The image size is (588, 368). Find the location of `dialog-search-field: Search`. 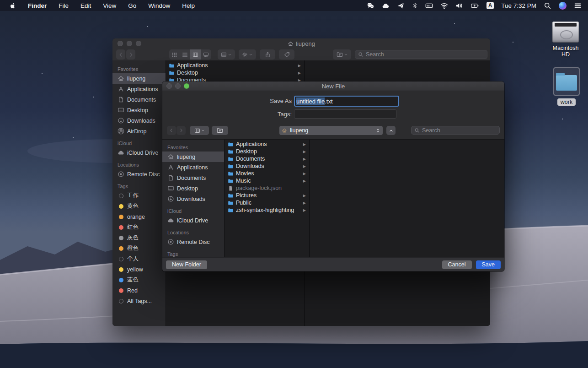

dialog-search-field: Search is located at coordinates (455, 130).